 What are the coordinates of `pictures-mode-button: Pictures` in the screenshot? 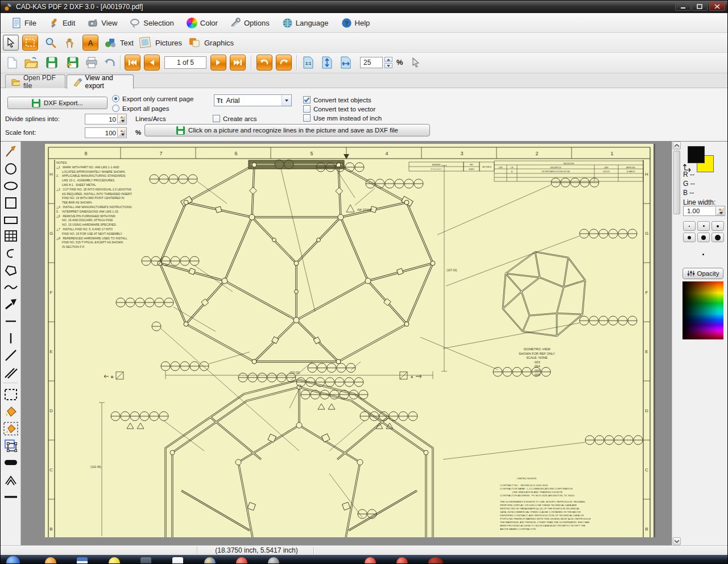 It's located at (160, 43).